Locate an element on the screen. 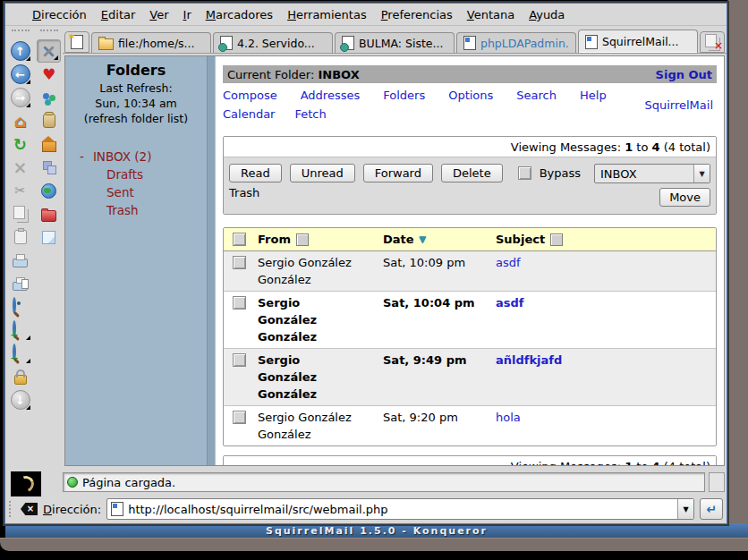  folder-icon is located at coordinates (106, 45).